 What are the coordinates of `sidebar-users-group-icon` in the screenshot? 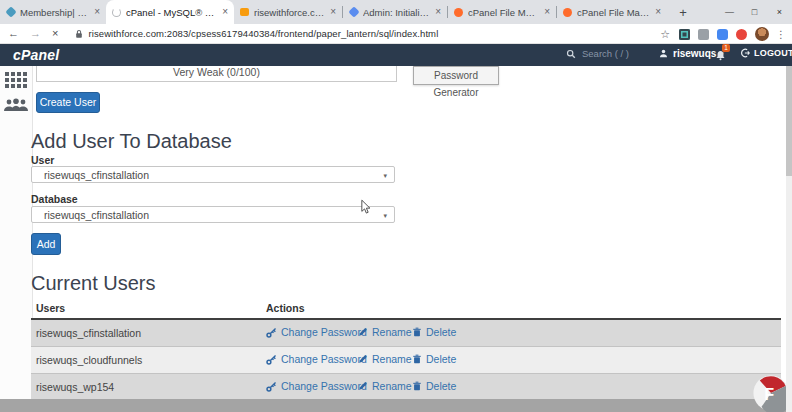 It's located at (16, 107).